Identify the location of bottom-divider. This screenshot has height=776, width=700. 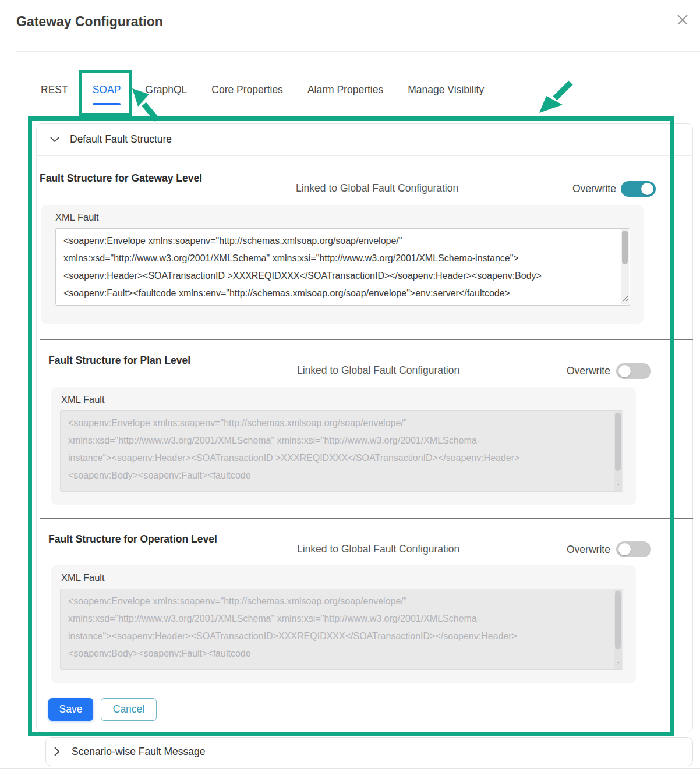
(350, 768).